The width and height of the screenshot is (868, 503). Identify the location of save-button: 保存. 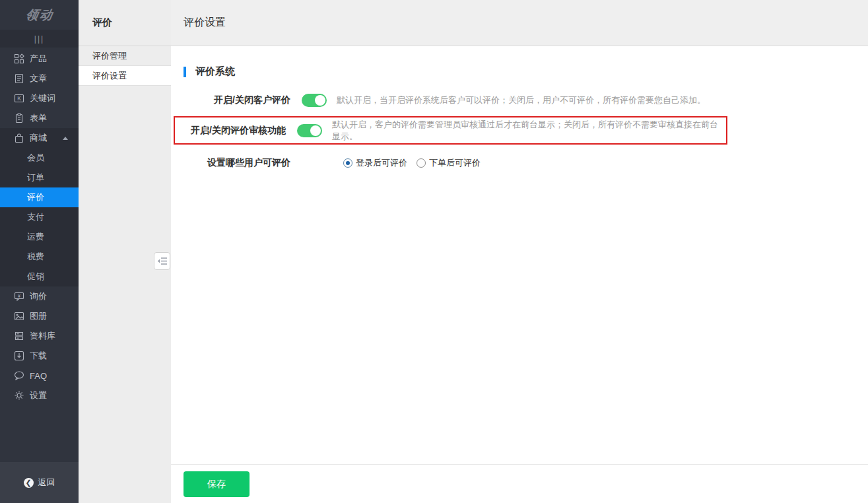
(217, 485).